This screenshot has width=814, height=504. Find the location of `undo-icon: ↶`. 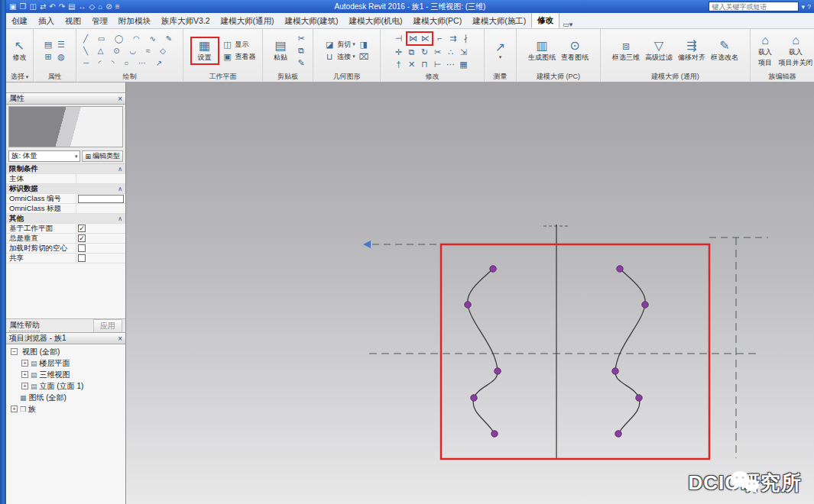

undo-icon: ↶ is located at coordinates (52, 7).